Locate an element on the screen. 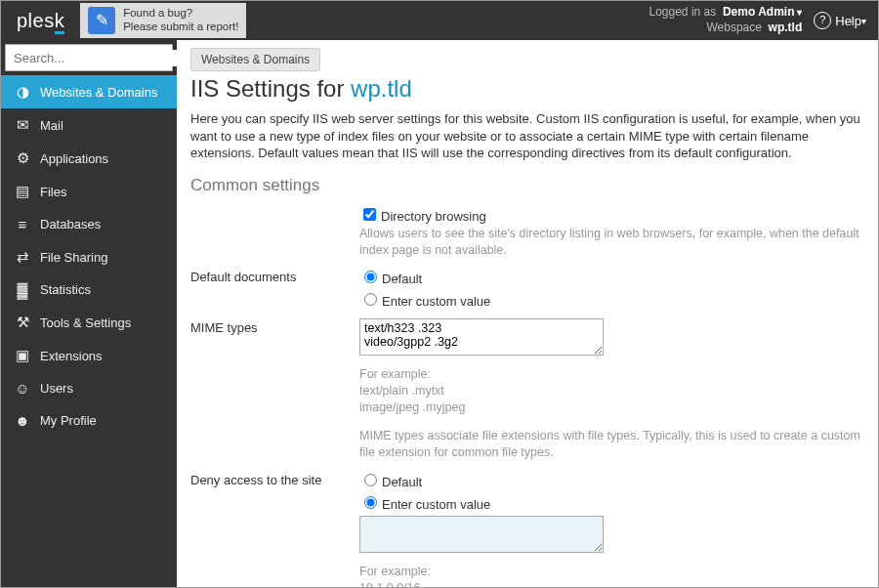  nav-icon: ☺ is located at coordinates (22, 389).